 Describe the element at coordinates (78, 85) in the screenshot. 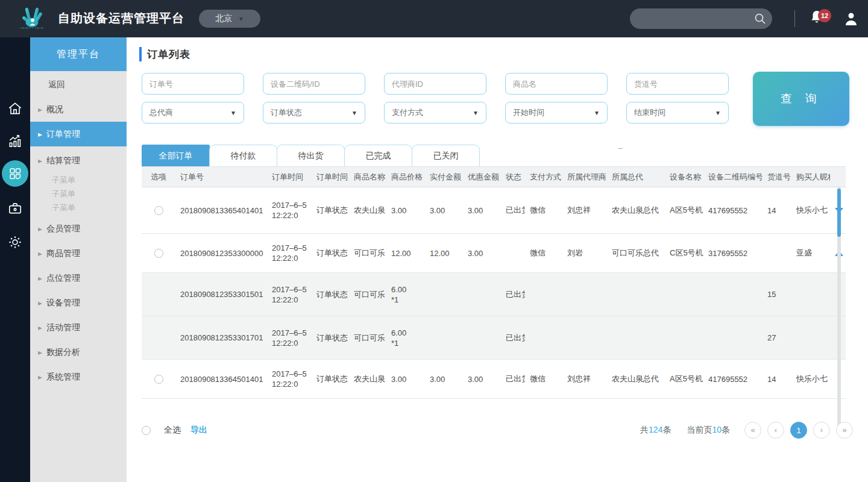

I see `sidebar-item-back: 返回` at that location.